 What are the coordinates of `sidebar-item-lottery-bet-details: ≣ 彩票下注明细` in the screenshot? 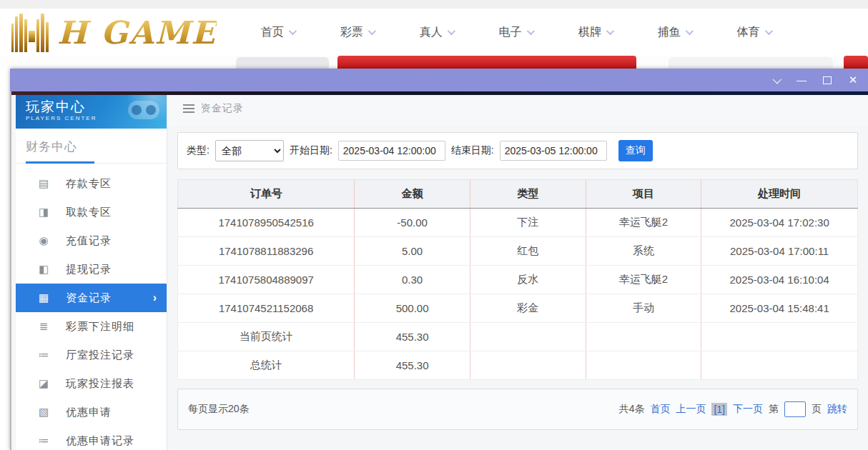 It's located at (92, 326).